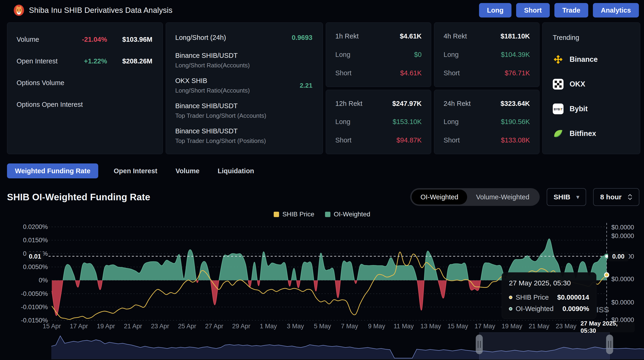 This screenshot has height=360, width=644. What do you see at coordinates (241, 326) in the screenshot?
I see `x-axis-label: 29 Apr` at bounding box center [241, 326].